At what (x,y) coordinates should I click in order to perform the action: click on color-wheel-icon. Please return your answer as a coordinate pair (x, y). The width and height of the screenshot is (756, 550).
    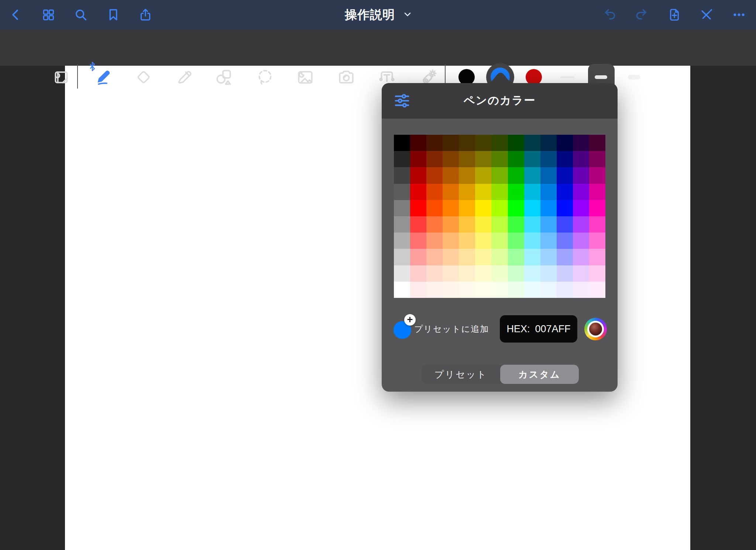
    Looking at the image, I should click on (596, 329).